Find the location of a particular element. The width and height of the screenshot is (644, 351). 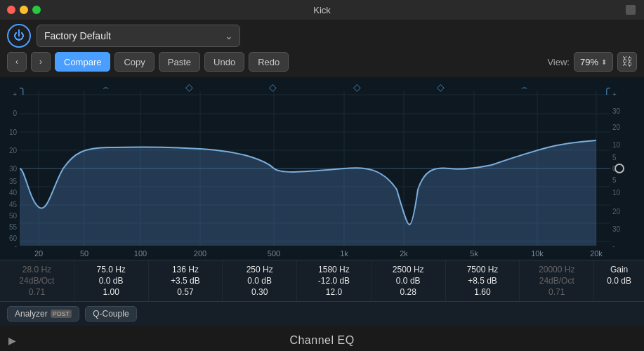

svg-text: 40 is located at coordinates (13, 192).